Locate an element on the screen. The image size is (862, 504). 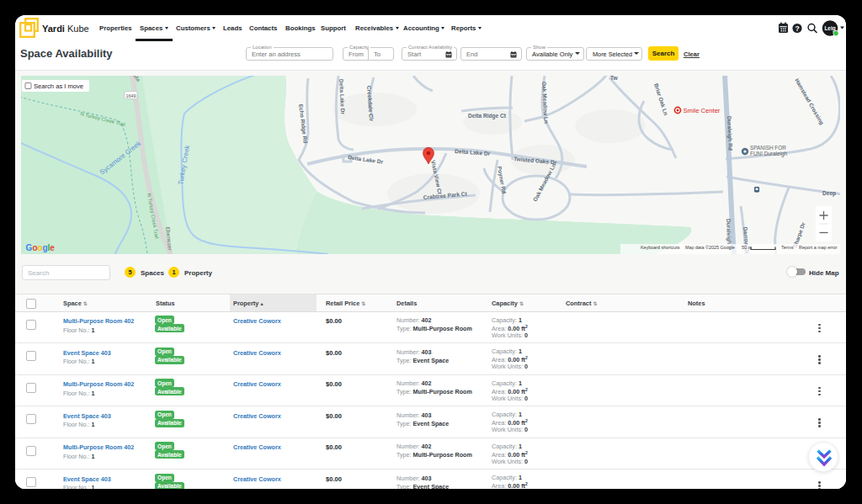
svg-text: e is located at coordinates (52, 247).